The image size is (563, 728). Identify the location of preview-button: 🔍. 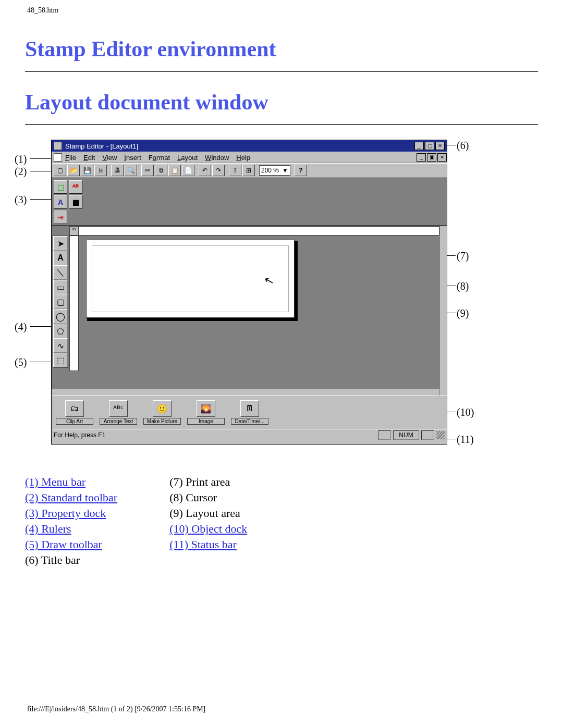
(131, 170).